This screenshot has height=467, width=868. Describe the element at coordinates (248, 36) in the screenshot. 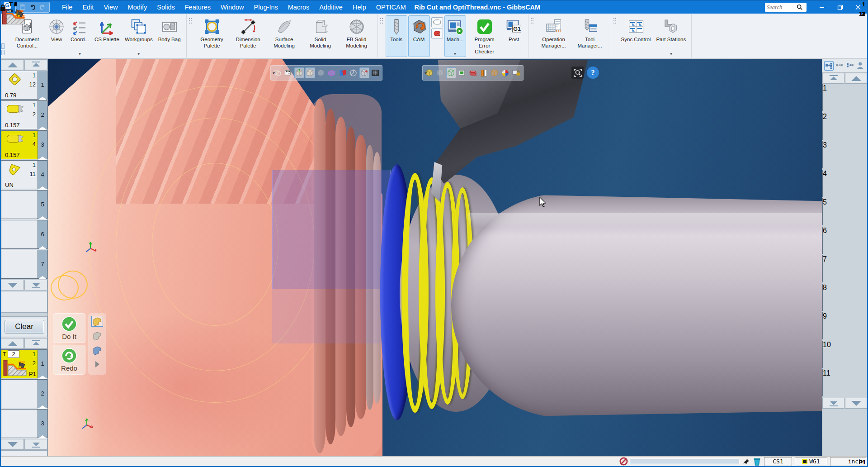

I see `ribbon-button-dimension-palette: Dimension Palette` at that location.